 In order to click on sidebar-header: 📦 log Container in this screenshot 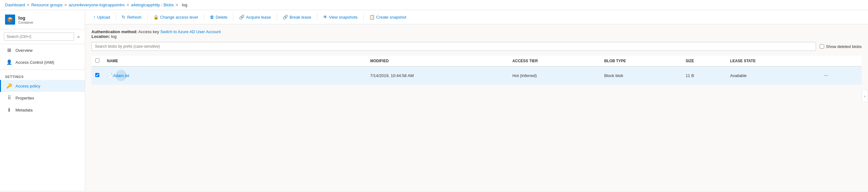, I will do `click(42, 20)`.